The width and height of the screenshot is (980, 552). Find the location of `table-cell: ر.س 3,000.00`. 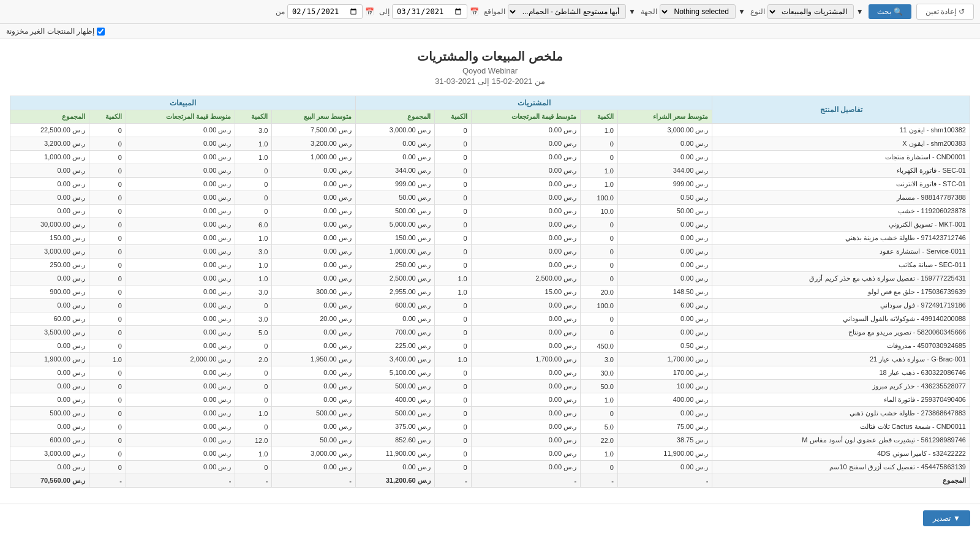

table-cell: ر.س 3,000.00 is located at coordinates (394, 130).